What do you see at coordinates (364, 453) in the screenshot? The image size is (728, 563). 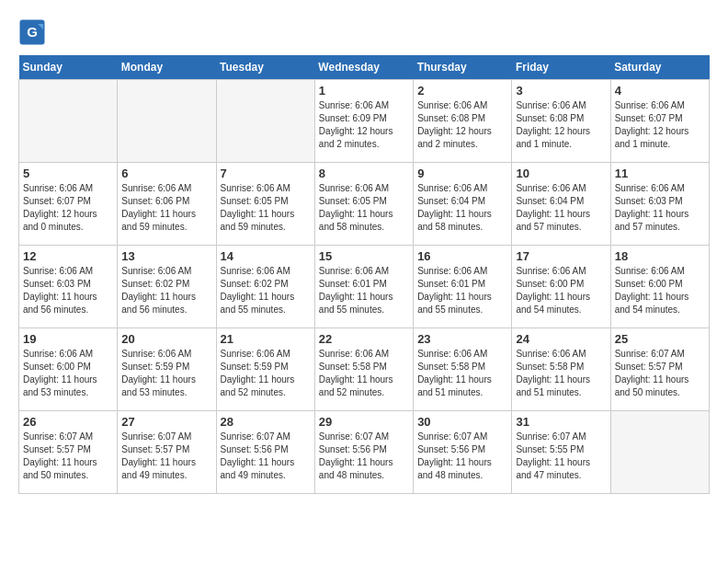 I see `calendar-cell: 29Sunrise: 6:07 AM Sunset: 5:56 PM Dayli…` at bounding box center [364, 453].